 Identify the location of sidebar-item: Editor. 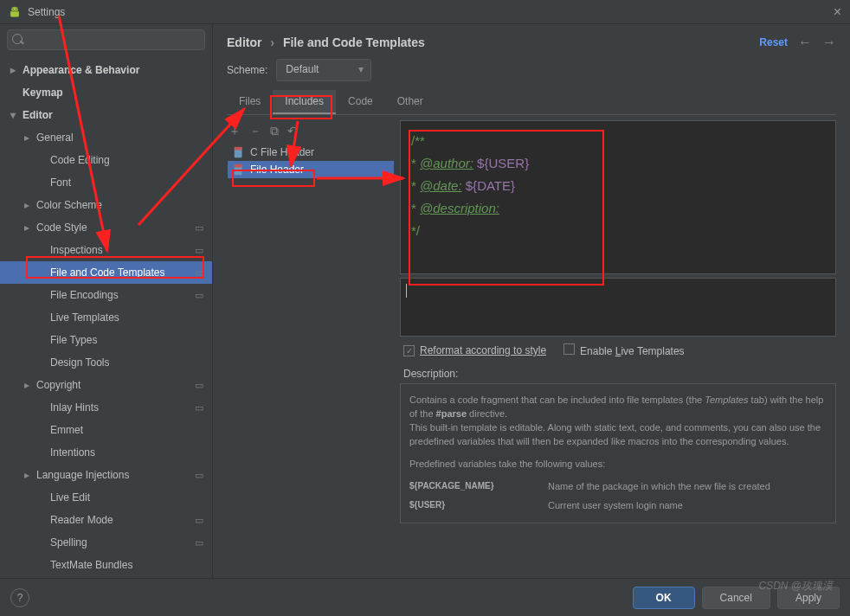
(106, 115).